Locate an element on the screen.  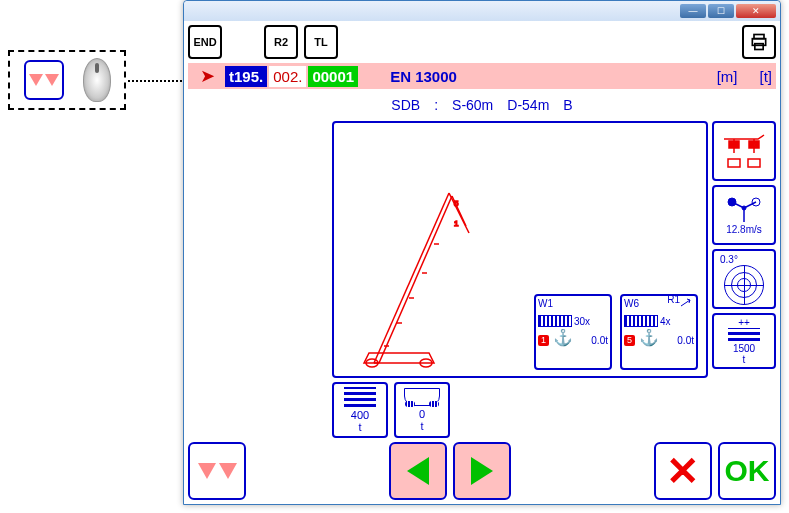
superlift-unit: t is located at coordinates (422, 426).